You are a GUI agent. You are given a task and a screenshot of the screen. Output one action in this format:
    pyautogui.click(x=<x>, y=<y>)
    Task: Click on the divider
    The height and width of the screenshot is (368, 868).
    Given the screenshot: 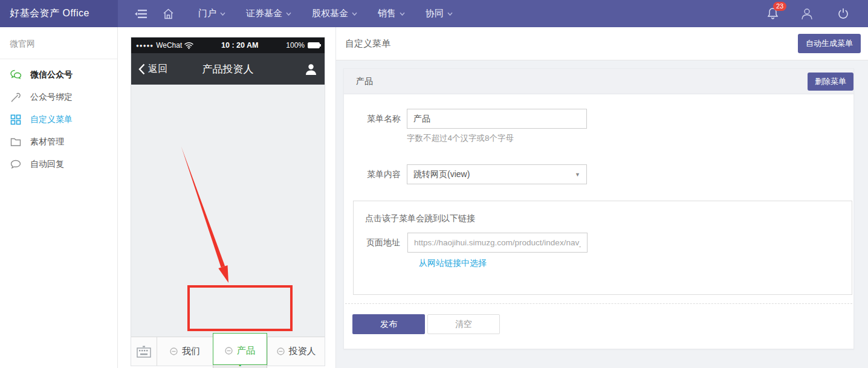 What is the action you would take?
    pyautogui.click(x=59, y=59)
    